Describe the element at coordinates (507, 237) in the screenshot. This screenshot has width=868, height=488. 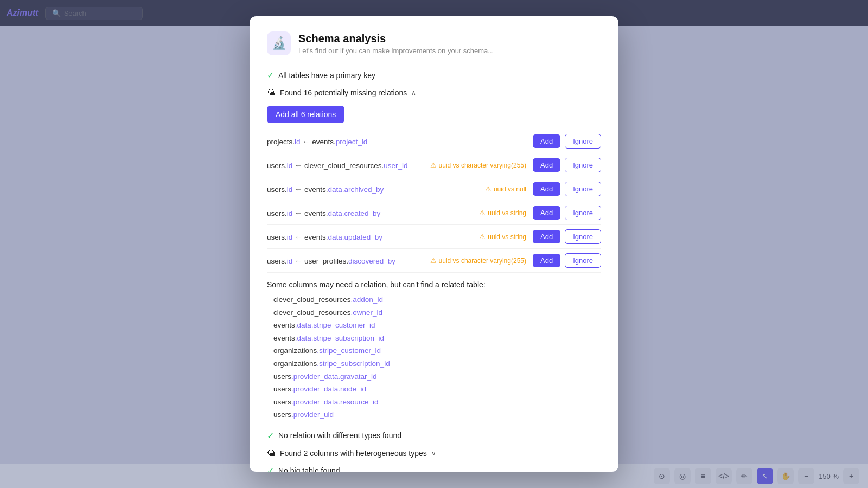
I see `warning-text-4: uuid vs string` at that location.